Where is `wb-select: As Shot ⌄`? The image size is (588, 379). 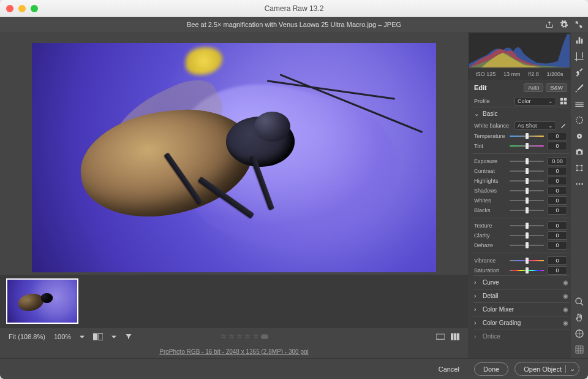
wb-select: As Shot ⌄ is located at coordinates (535, 126).